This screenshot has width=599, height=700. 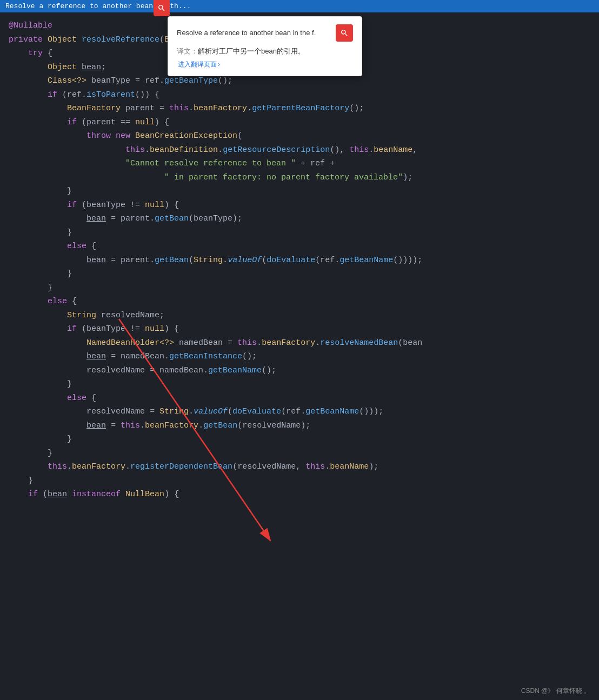 I want to click on code-token: new, so click(x=123, y=136).